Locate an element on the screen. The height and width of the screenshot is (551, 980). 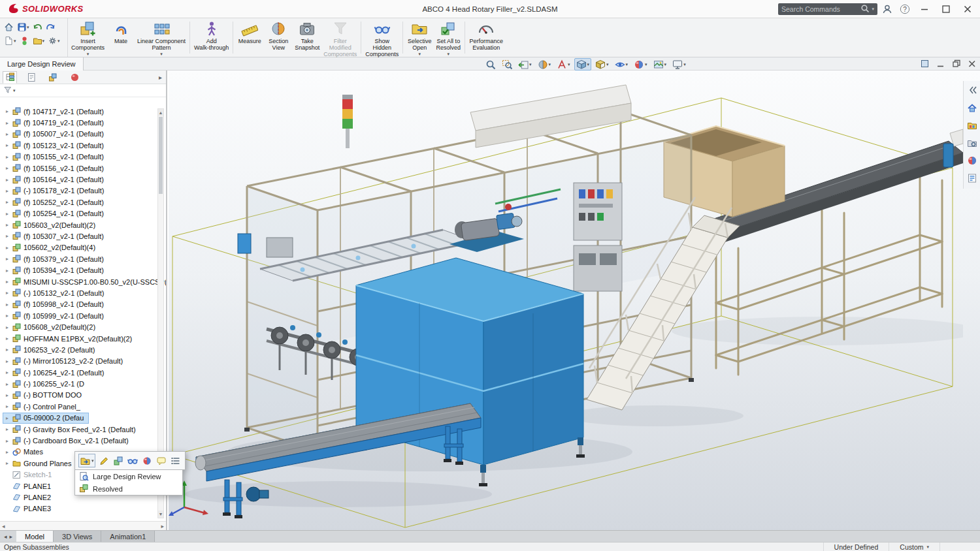
tree-item: ▸(f) 105379_v2-1 (Default) is located at coordinates (56, 259).